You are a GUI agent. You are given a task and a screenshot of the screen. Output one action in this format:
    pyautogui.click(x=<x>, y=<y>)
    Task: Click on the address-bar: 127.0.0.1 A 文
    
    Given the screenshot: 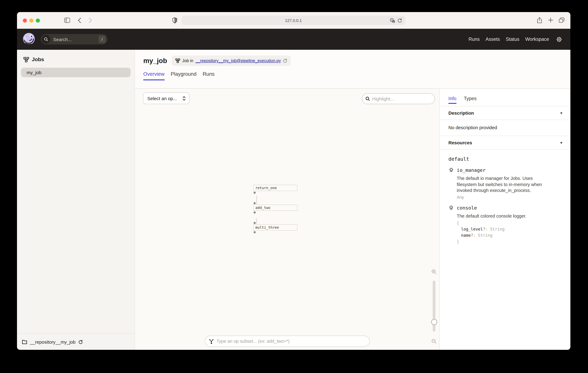 What is the action you would take?
    pyautogui.click(x=294, y=20)
    